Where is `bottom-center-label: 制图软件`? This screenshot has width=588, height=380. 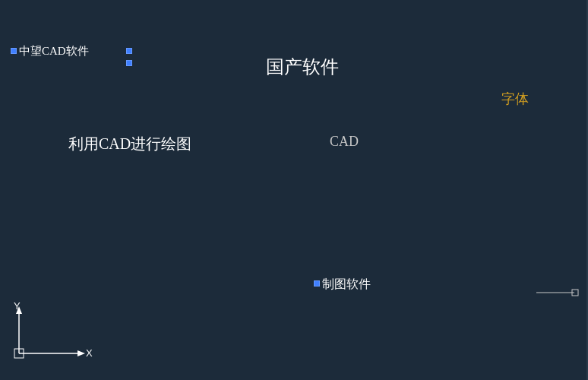 bottom-center-label: 制图软件 is located at coordinates (346, 284).